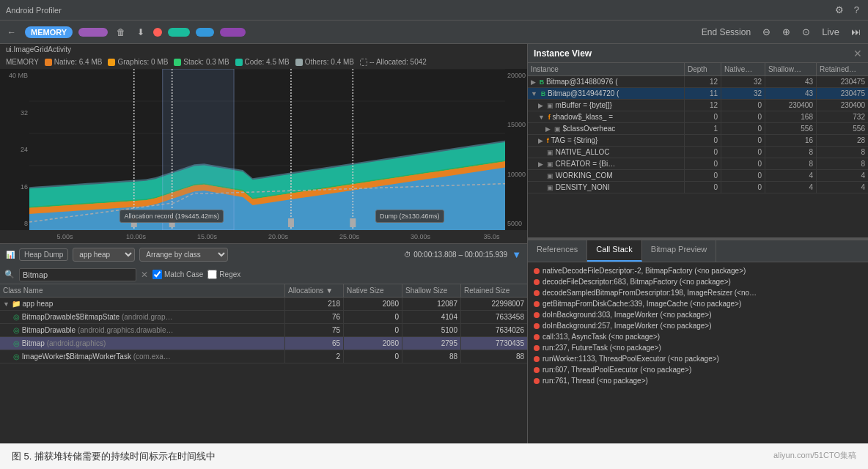 Image resolution: width=868 pixels, height=469 pixels. Describe the element at coordinates (10, 255) in the screenshot. I see `heap-icon: 📊` at that location.